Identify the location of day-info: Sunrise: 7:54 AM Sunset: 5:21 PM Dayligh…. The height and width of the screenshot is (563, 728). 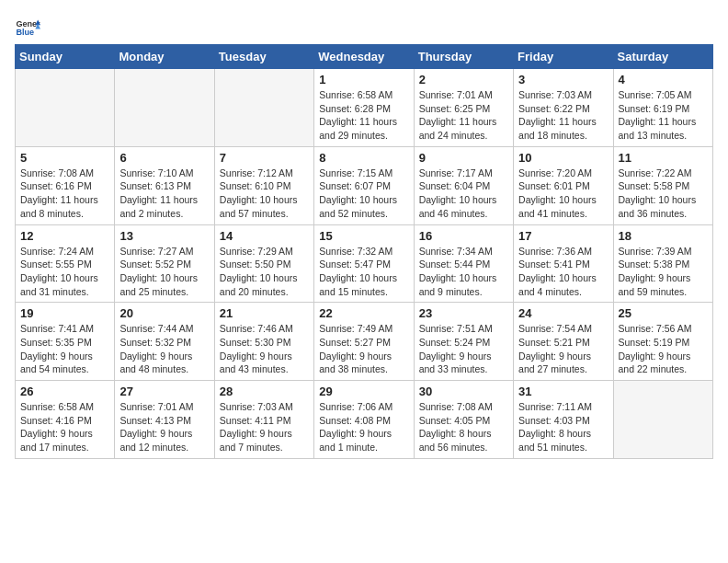
(563, 350).